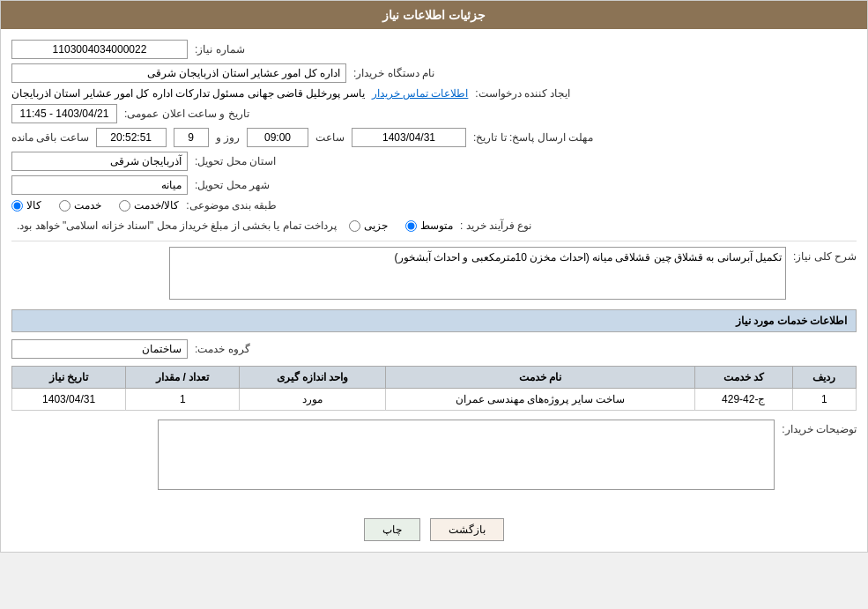 The height and width of the screenshot is (609, 868). Describe the element at coordinates (434, 321) in the screenshot. I see `services-section-title: اطلاعات خدمات مورد نیاز` at that location.